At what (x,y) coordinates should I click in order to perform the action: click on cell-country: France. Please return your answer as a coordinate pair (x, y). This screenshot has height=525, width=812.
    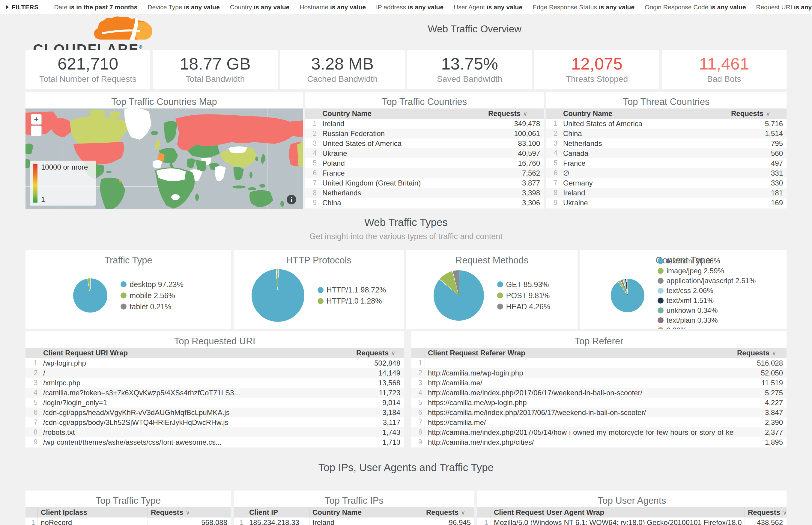
    Looking at the image, I should click on (644, 163).